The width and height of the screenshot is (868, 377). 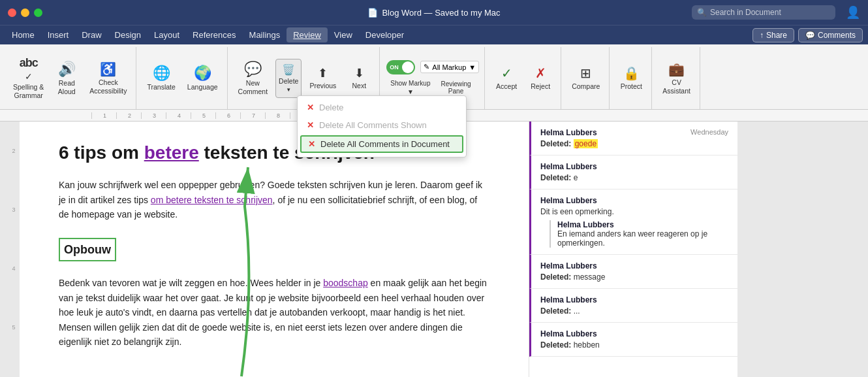 What do you see at coordinates (214, 35) in the screenshot?
I see `menu-references: References` at bounding box center [214, 35].